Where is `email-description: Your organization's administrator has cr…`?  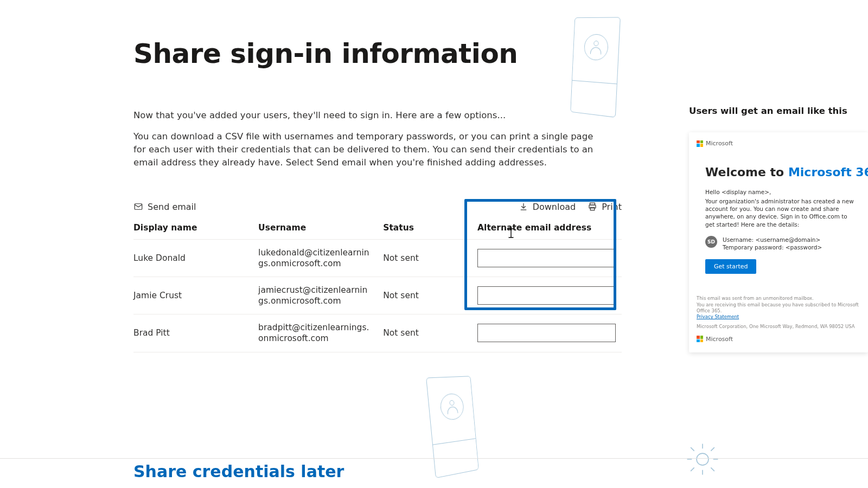
email-description: Your organization's administrator has cr… is located at coordinates (781, 213).